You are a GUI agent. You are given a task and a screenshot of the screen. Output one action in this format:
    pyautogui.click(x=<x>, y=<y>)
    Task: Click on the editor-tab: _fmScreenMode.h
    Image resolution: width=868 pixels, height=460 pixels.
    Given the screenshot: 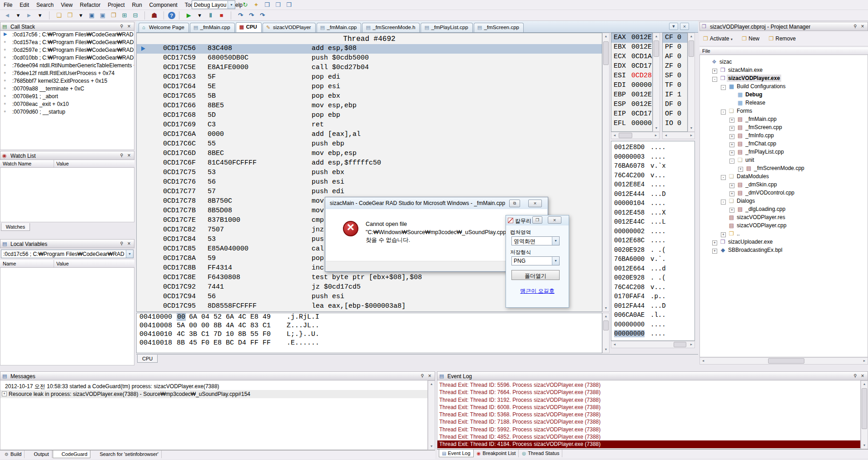 What is the action you would take?
    pyautogui.click(x=391, y=27)
    